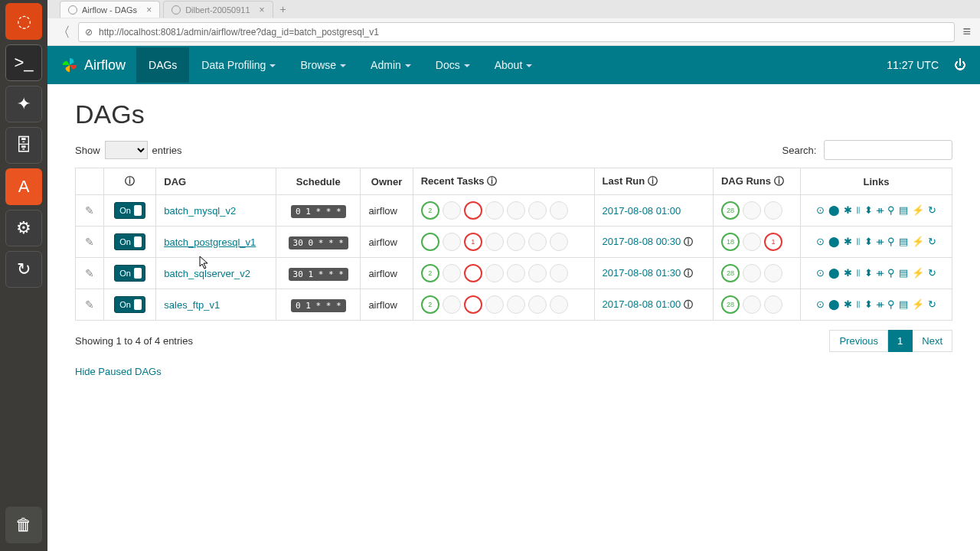 The width and height of the screenshot is (980, 551). I want to click on action-icon: ⫴, so click(858, 305).